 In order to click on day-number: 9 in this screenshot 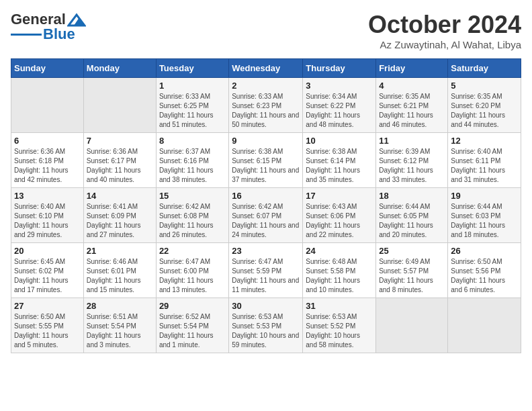, I will do `click(266, 141)`.